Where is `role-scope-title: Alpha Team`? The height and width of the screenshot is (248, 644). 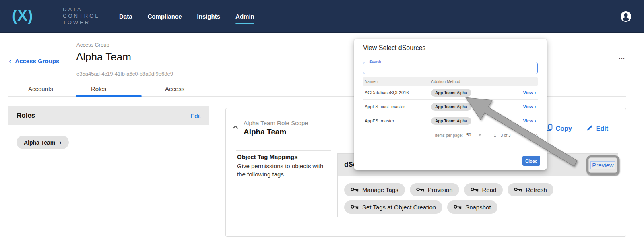 role-scope-title: Alpha Team is located at coordinates (265, 132).